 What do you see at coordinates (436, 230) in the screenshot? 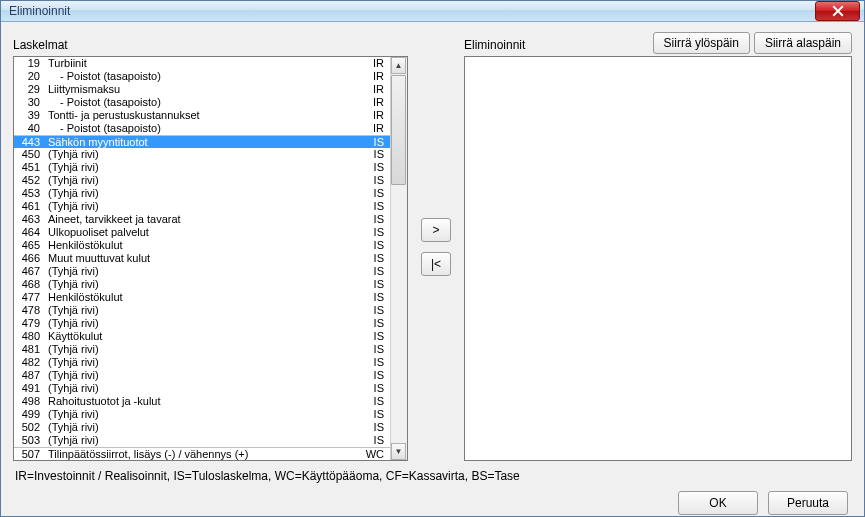
I see `add-button: >` at bounding box center [436, 230].